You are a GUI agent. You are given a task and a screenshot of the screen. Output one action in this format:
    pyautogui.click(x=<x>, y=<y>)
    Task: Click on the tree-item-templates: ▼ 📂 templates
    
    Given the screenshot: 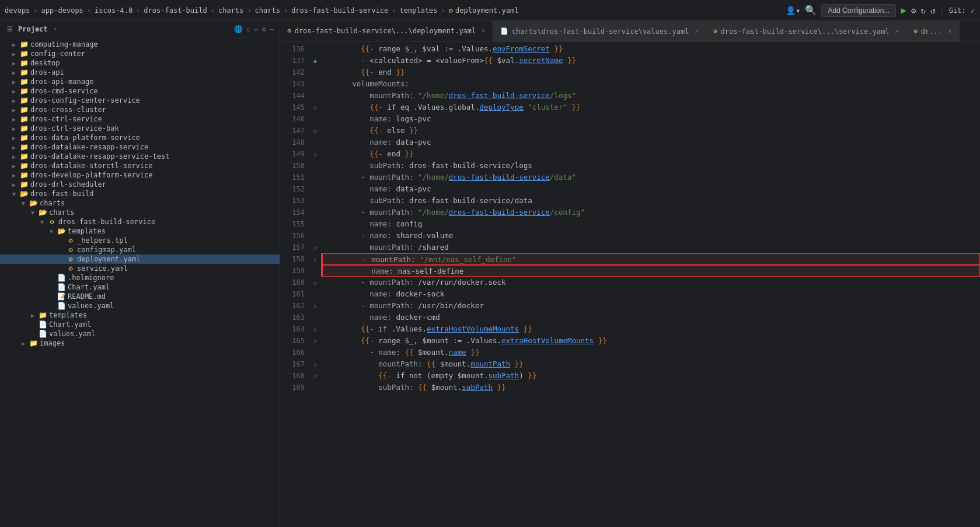 What is the action you would take?
    pyautogui.click(x=140, y=231)
    